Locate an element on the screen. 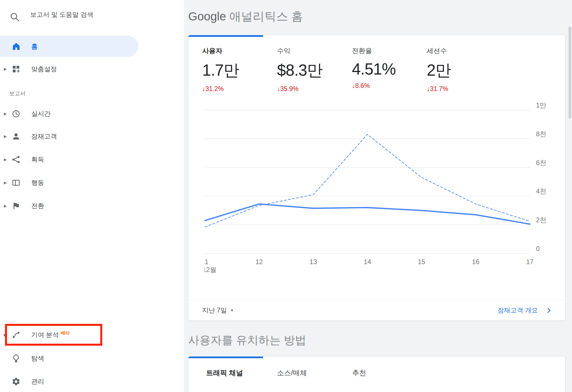  svg-text: 2천 is located at coordinates (541, 220).